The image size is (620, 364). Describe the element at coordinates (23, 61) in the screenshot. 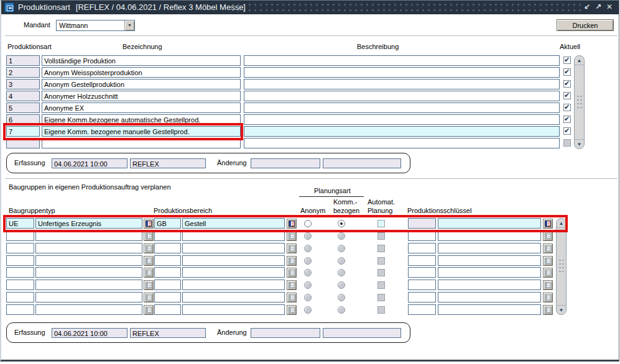

I see `produktionsart-cell: 1` at that location.